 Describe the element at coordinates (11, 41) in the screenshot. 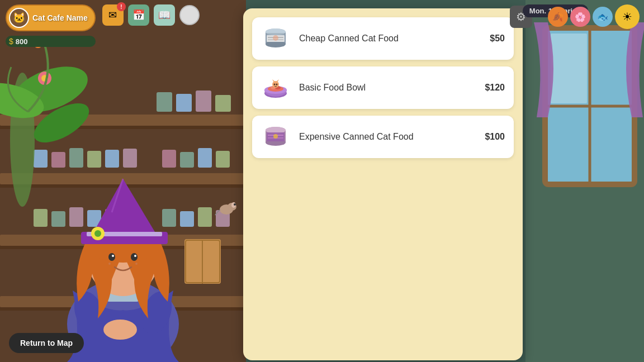

I see `money-icon: $` at that location.